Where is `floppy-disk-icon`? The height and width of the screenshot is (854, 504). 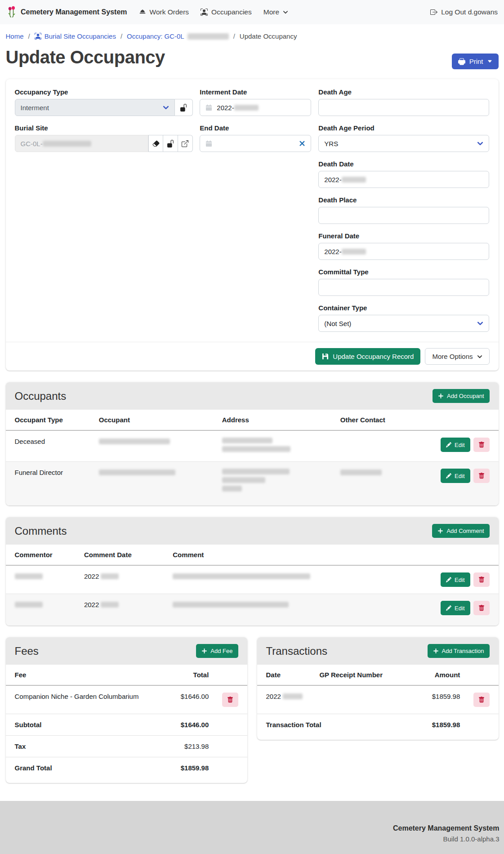 floppy-disk-icon is located at coordinates (326, 356).